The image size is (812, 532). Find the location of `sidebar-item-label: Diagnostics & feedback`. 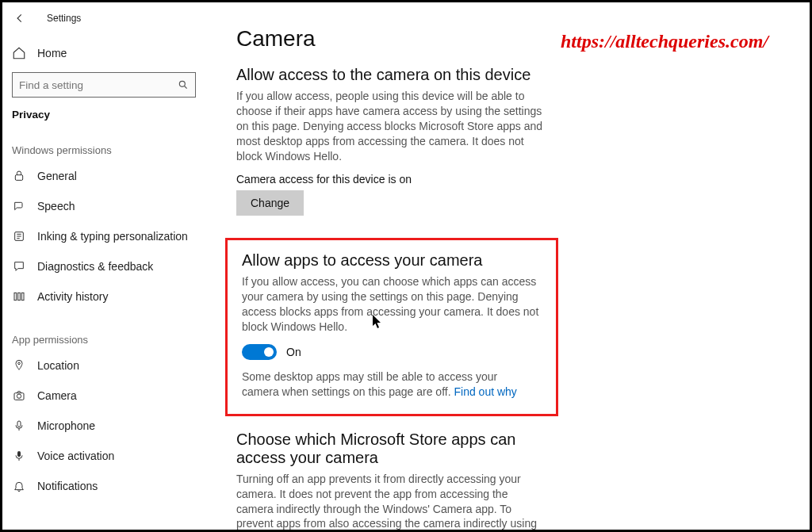

sidebar-item-label: Diagnostics & feedback is located at coordinates (95, 266).